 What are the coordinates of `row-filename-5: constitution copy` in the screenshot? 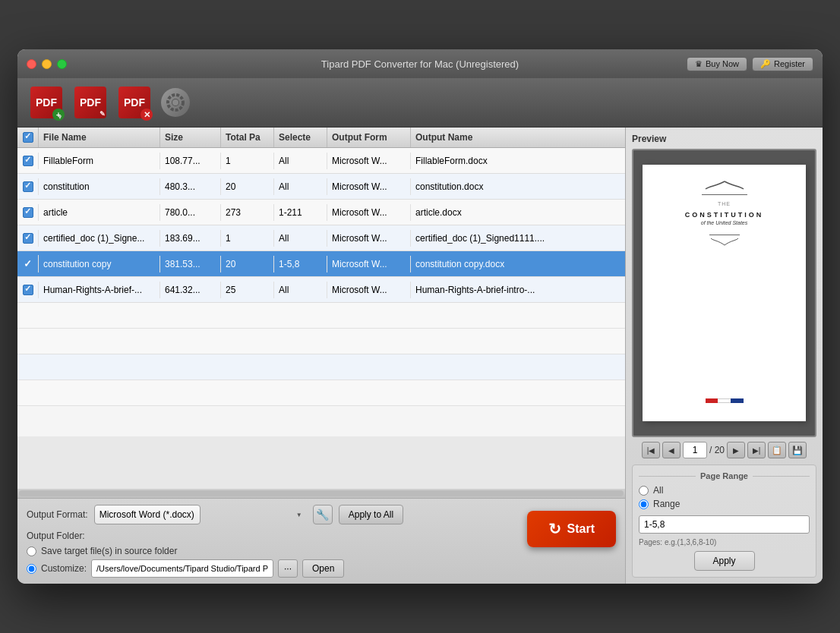 It's located at (99, 264).